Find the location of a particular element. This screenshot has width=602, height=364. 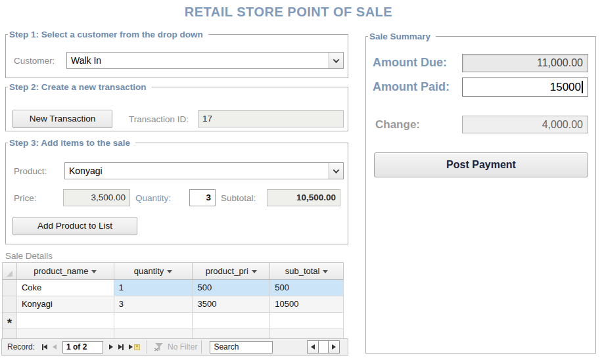

cell-quantity: 3 is located at coordinates (154, 305).